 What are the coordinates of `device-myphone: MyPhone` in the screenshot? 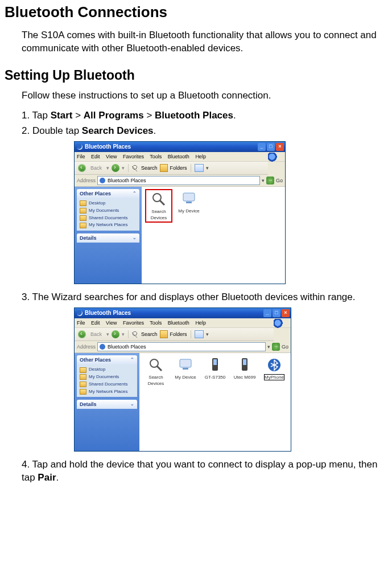 It's located at (274, 369).